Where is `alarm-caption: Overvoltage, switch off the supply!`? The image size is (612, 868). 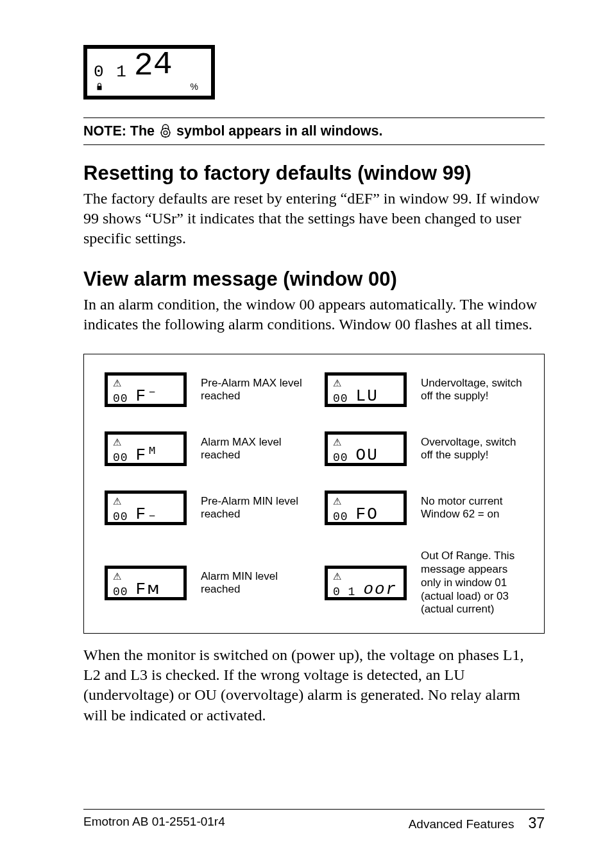 alarm-caption: Overvoltage, switch off the supply! is located at coordinates (475, 449).